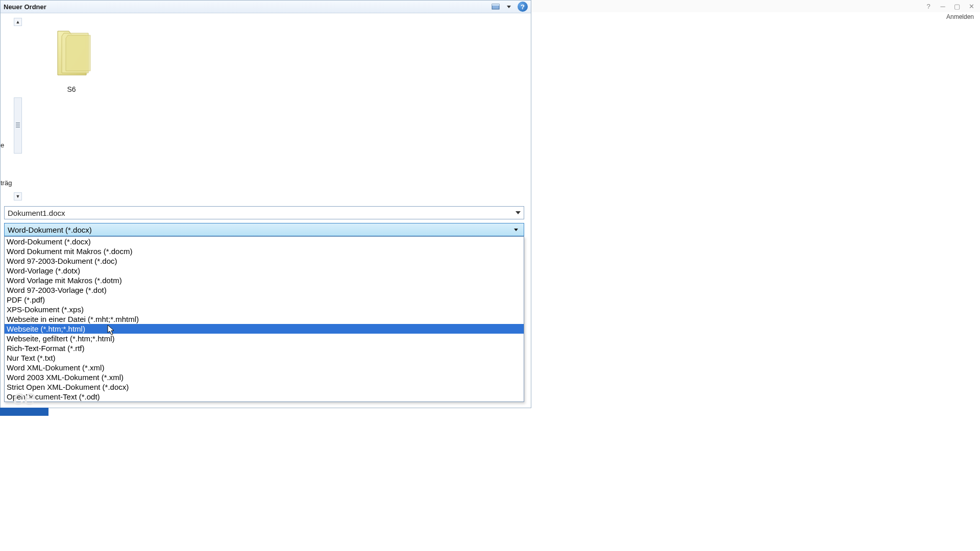 The width and height of the screenshot is (980, 551). What do you see at coordinates (264, 290) in the screenshot?
I see `filetype-option: Word 97-2003-Vorlage (*.dot)` at bounding box center [264, 290].